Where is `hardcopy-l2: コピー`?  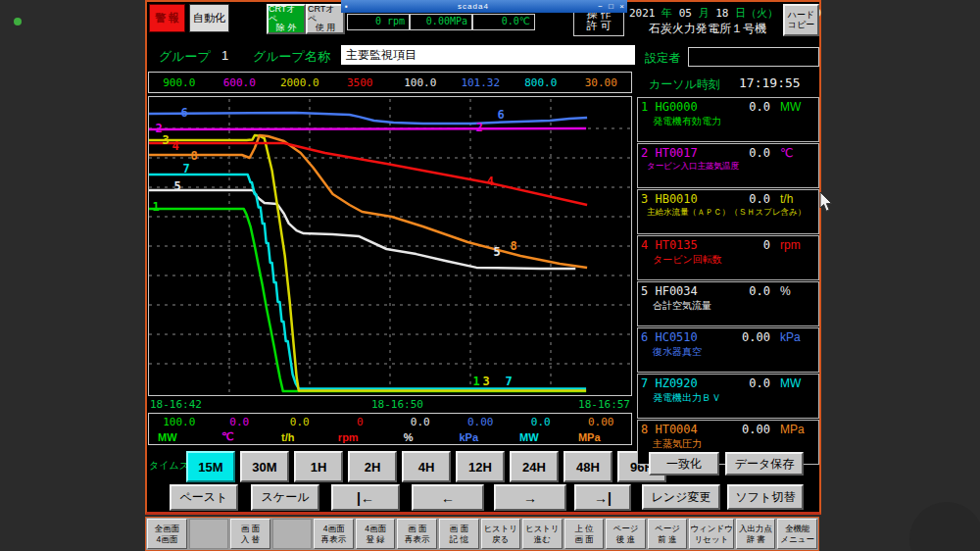
hardcopy-l2: コピー is located at coordinates (802, 25).